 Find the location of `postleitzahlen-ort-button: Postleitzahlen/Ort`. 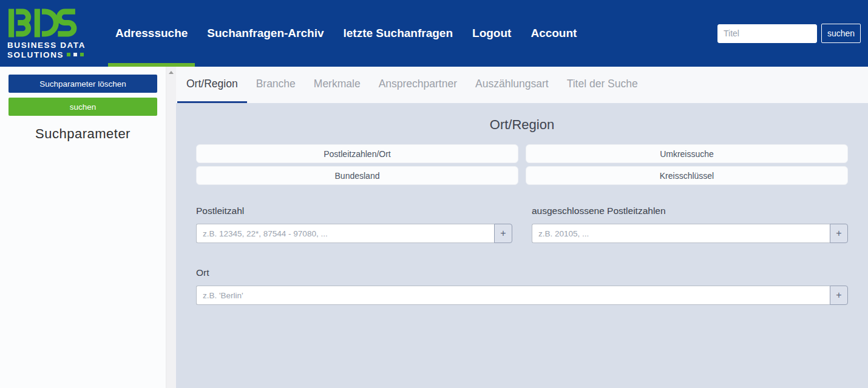

postleitzahlen-ort-button: Postleitzahlen/Ort is located at coordinates (357, 154).